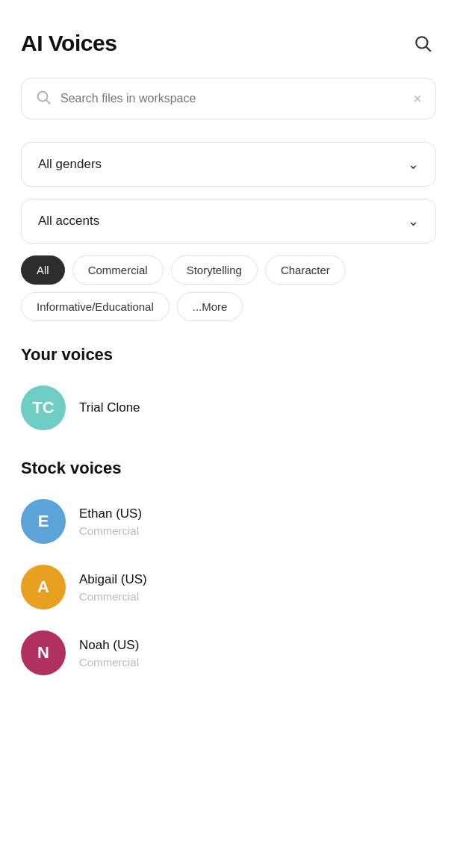 The image size is (457, 868). Describe the element at coordinates (70, 164) in the screenshot. I see `gender-dropdown-label: All genders` at that location.